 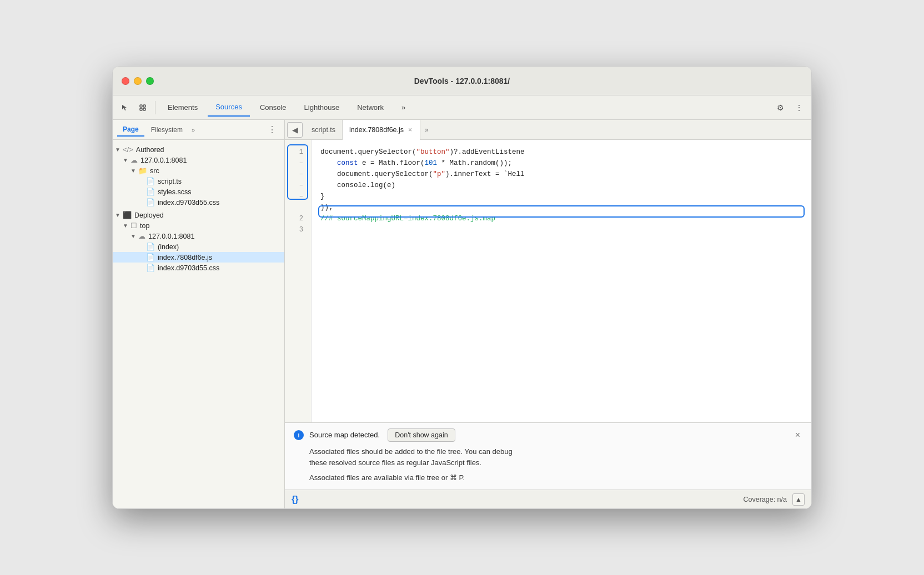 What do you see at coordinates (199, 314) in the screenshot?
I see `left-panel: Page Filesystem » ⋮ ▼ </> Authored` at bounding box center [199, 314].